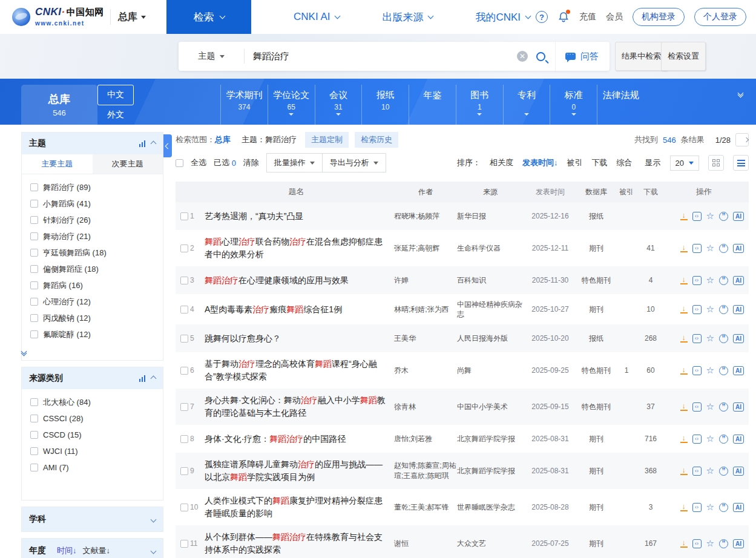  What do you see at coordinates (614, 17) in the screenshot?
I see `member-link: 会员` at bounding box center [614, 17].